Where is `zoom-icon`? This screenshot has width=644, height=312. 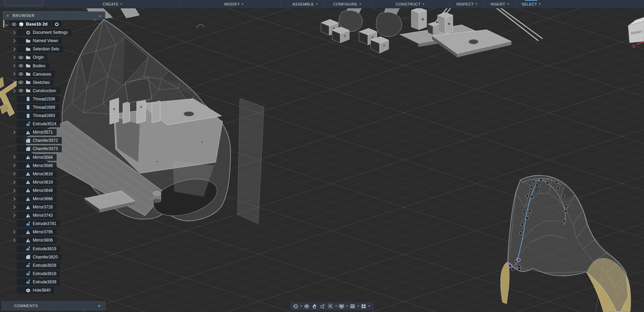 zoom-icon is located at coordinates (322, 306).